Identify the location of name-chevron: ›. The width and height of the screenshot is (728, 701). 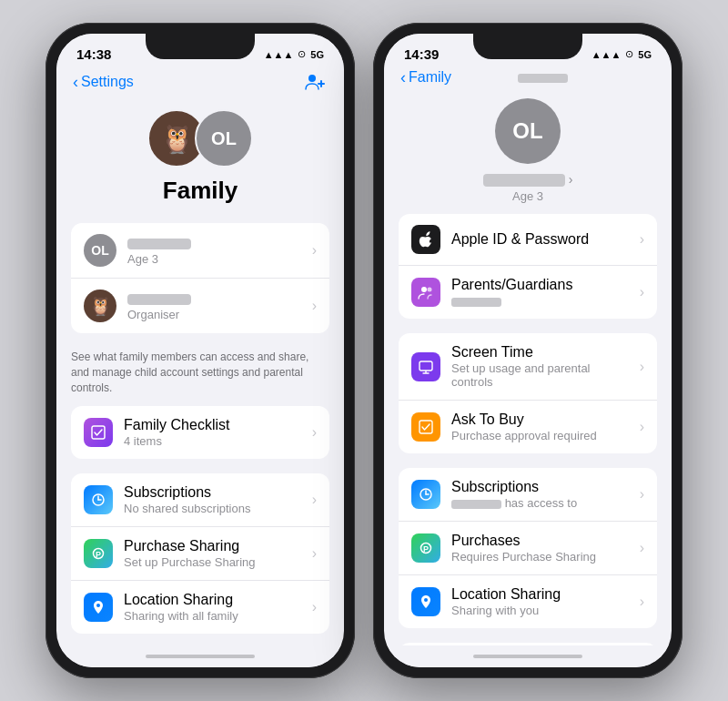
(571, 179).